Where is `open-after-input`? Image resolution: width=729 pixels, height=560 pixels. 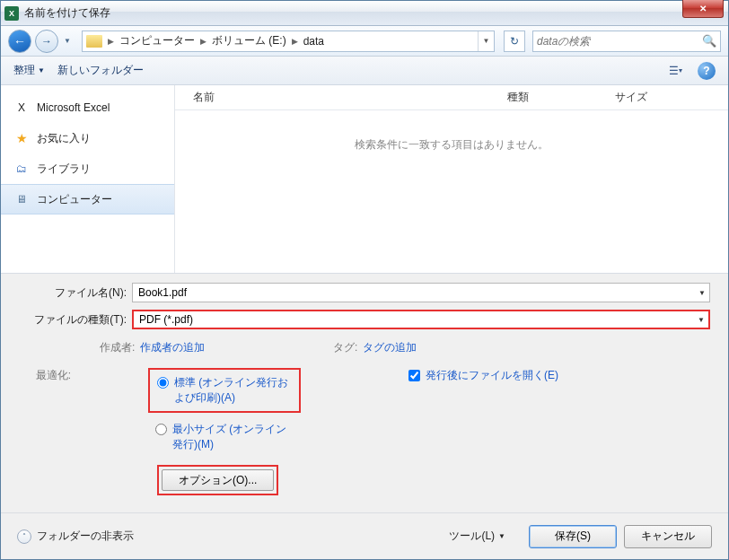 open-after-input is located at coordinates (415, 375).